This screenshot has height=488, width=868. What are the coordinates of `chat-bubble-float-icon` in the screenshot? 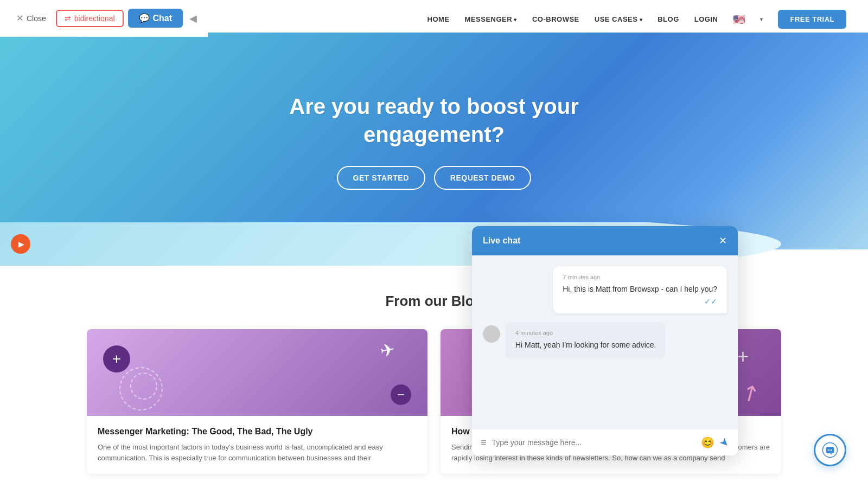 It's located at (830, 450).